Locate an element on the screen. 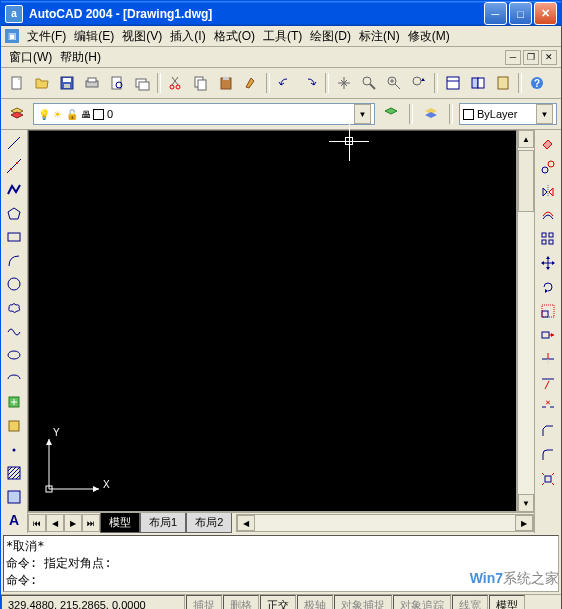 This screenshot has height=609, width=562. polygon-button is located at coordinates (14, 214).